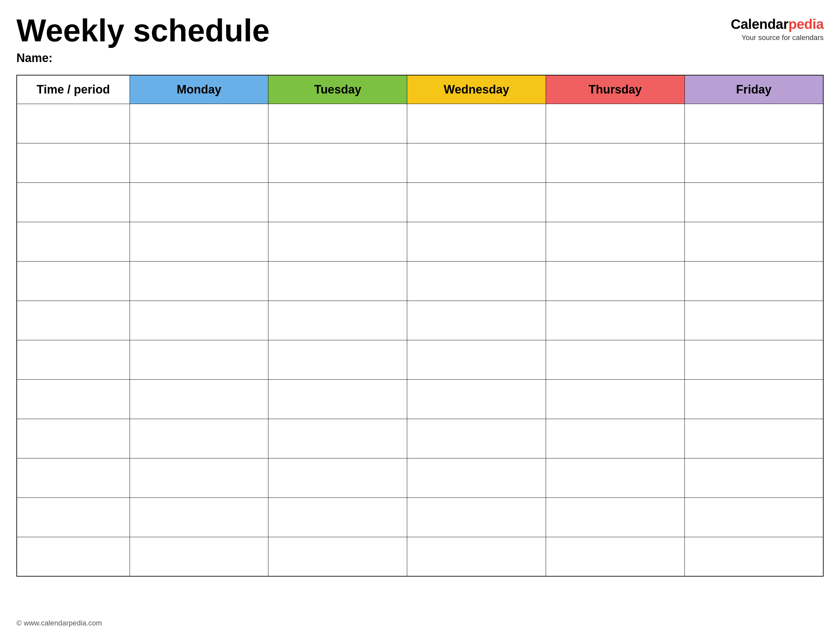 This screenshot has height=634, width=840. Describe the element at coordinates (754, 90) in the screenshot. I see `col-header-friday: Friday` at that location.